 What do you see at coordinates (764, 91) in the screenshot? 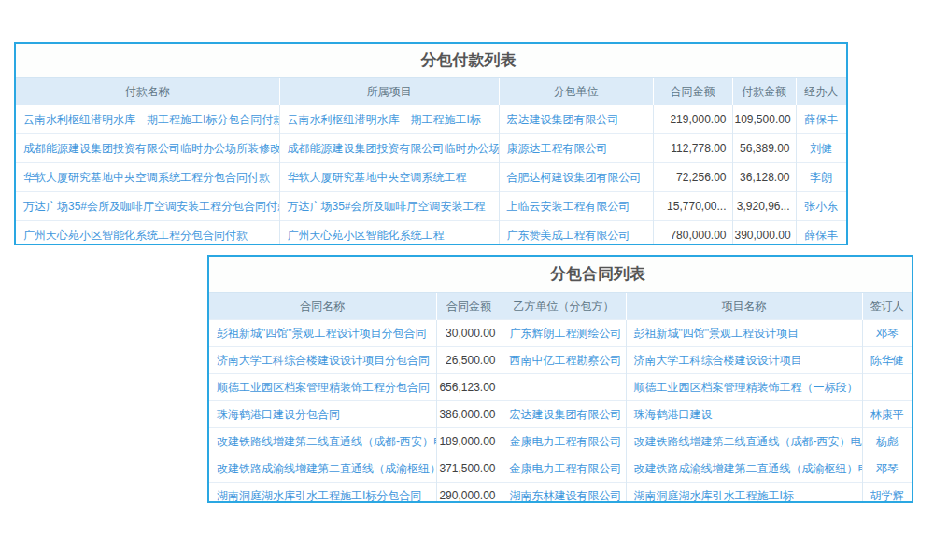
I see `column-header-payment-amount: 付款金额` at bounding box center [764, 91].